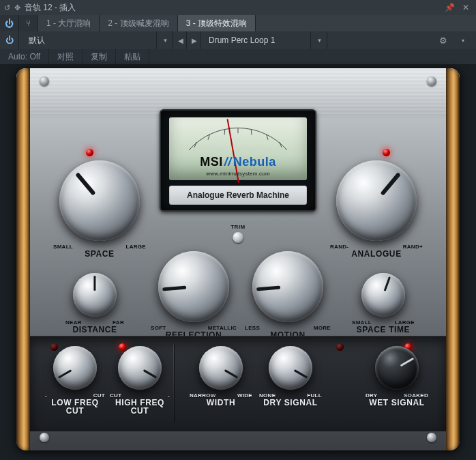 The height and width of the screenshot is (460, 476). I want to click on high-freq-cut-knob: CUT- HIGH FREQ CUT, so click(140, 381).